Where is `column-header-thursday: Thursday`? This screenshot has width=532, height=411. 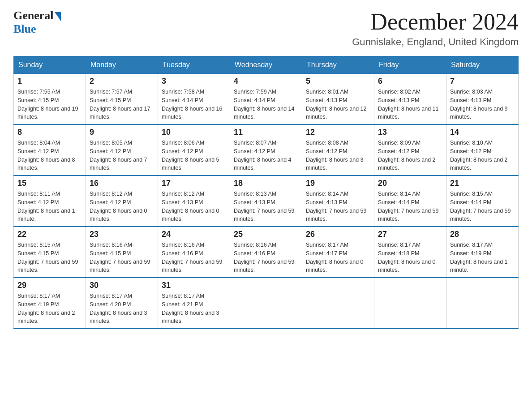 column-header-thursday: Thursday is located at coordinates (339, 65).